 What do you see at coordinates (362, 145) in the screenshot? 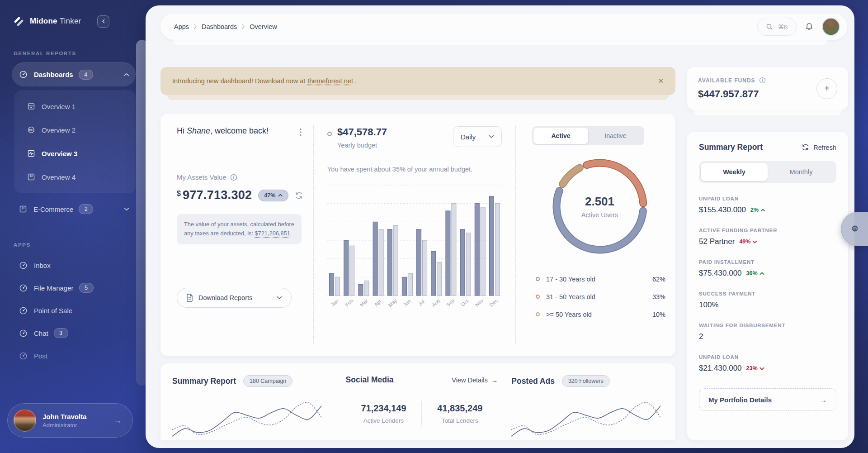
I see `budget-label: Yearly budget` at bounding box center [362, 145].